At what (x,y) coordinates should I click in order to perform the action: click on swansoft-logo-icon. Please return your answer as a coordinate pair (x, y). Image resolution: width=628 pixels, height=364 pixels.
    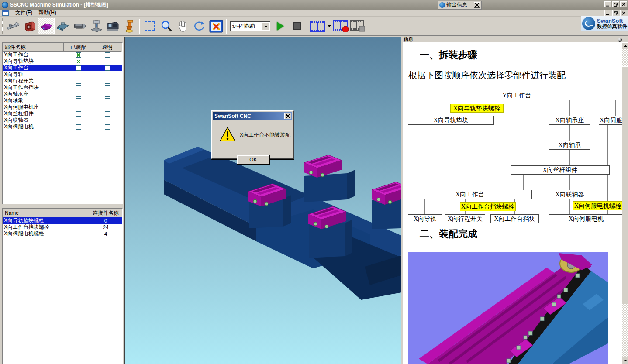
    Looking at the image, I should click on (589, 24).